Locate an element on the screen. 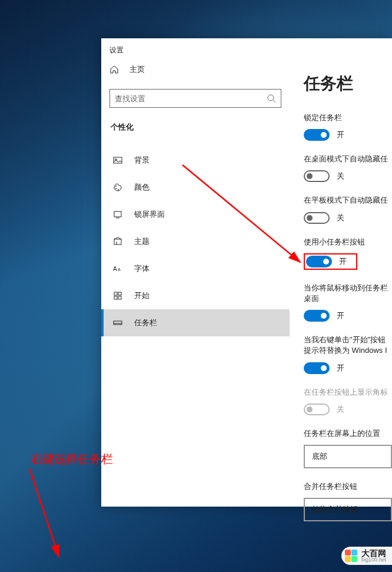 Image resolution: width=392 pixels, height=572 pixels. setting-autohide-tablet: 在平板模式下自动隐藏任 关 is located at coordinates (348, 209).